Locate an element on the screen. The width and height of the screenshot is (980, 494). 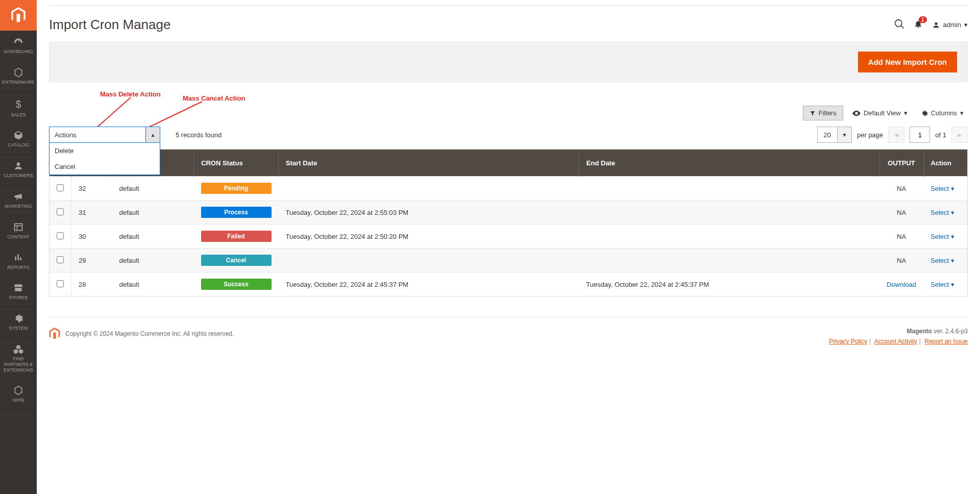
sidebar-item-content: CONTENT is located at coordinates (18, 231).